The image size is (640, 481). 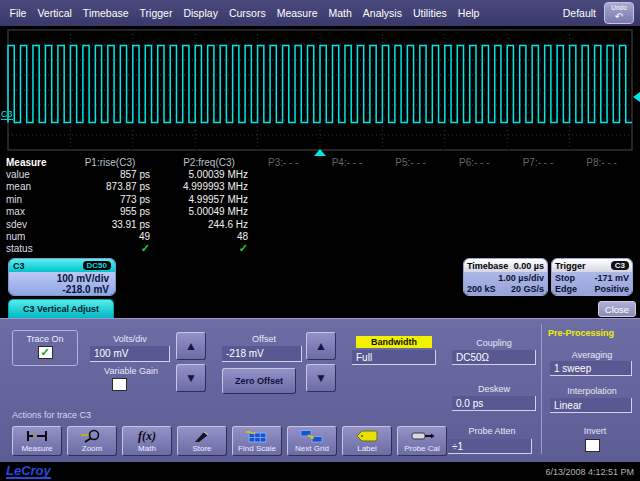 I want to click on menu-file: File, so click(x=18, y=13).